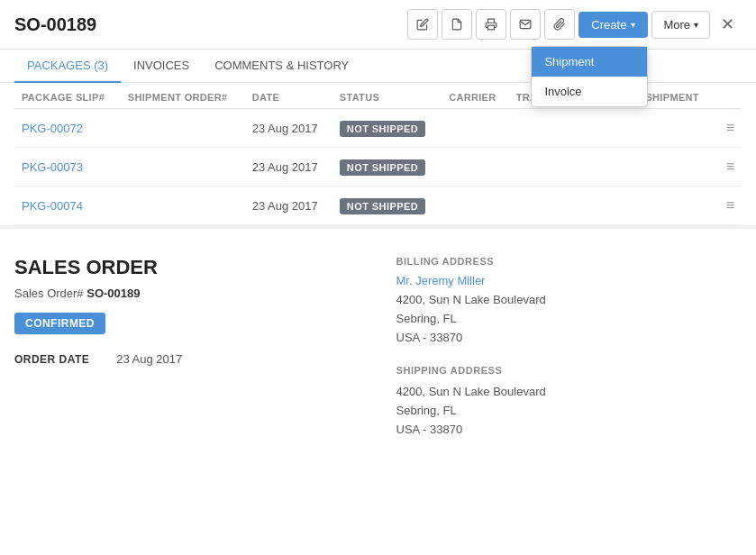 This screenshot has height=555, width=756. Describe the element at coordinates (633, 25) in the screenshot. I see `create-caret-icon: ▾` at that location.